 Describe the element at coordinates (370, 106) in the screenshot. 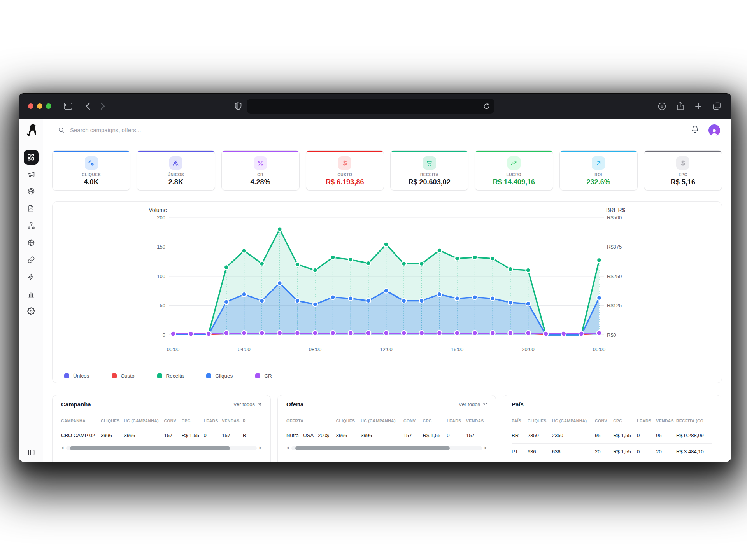

I see `url-bar` at that location.